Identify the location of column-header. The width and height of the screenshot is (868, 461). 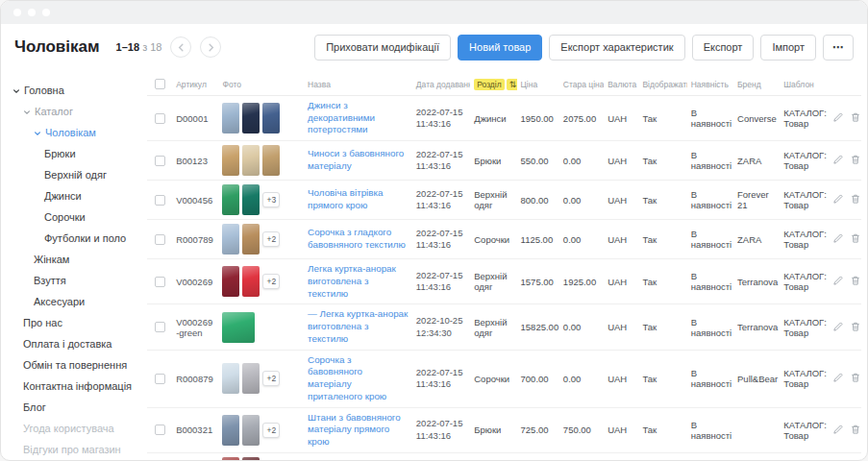
(845, 85).